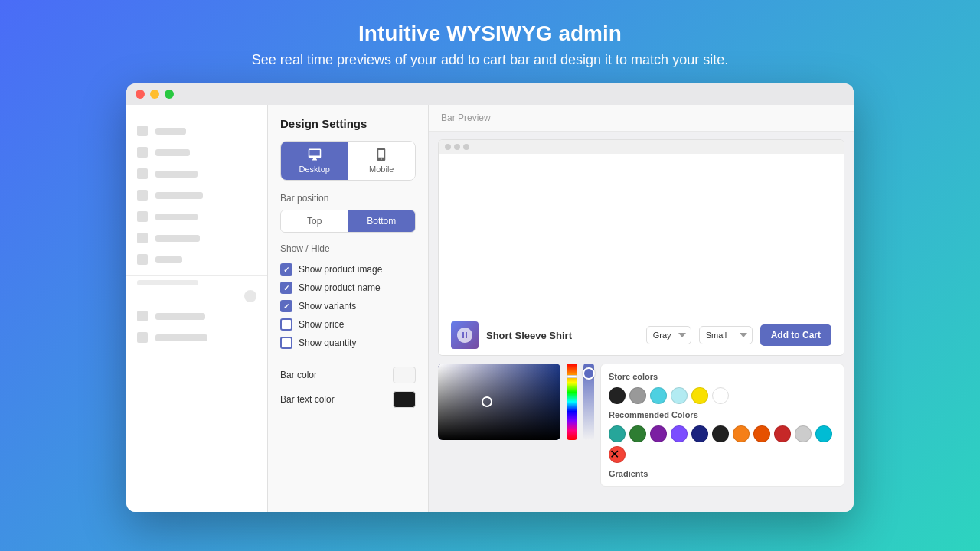 The width and height of the screenshot is (980, 551). What do you see at coordinates (382, 221) in the screenshot?
I see `position-bottom: Bottom` at bounding box center [382, 221].